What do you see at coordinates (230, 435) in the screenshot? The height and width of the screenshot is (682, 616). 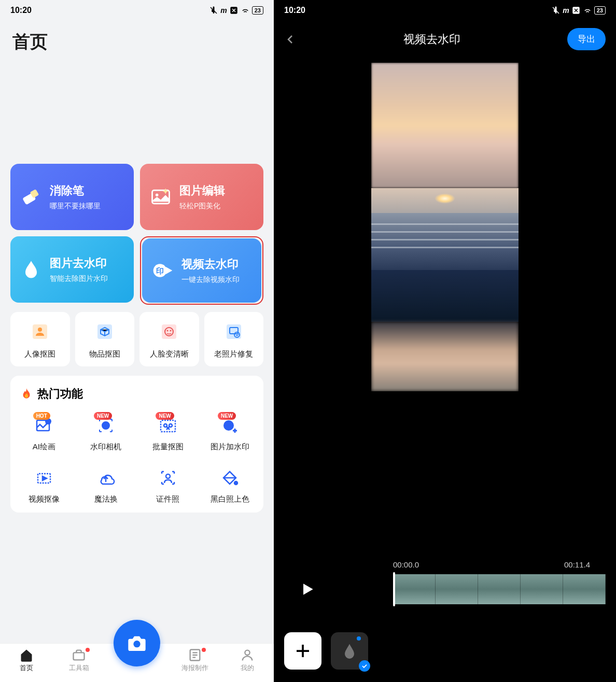 I see `add-watermark-item: 印NEW 图片加水印` at bounding box center [230, 435].